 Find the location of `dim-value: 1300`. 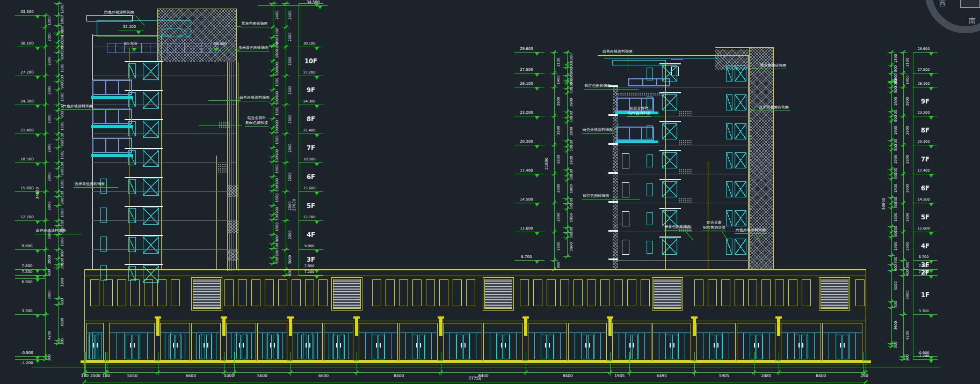

dim-value: 1300 is located at coordinates (896, 59).